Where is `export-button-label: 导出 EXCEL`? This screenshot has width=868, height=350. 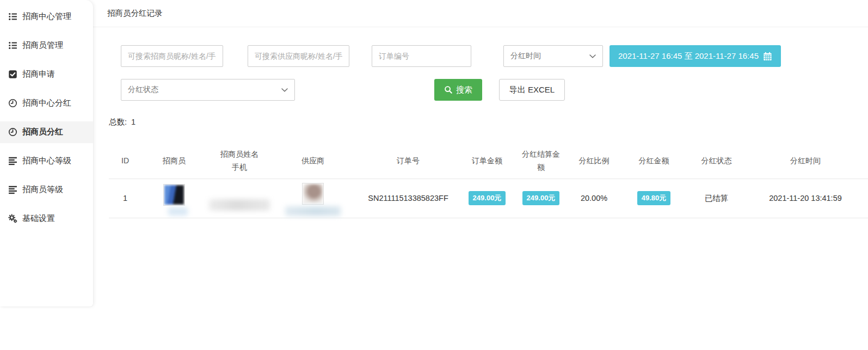 export-button-label: 导出 EXCEL is located at coordinates (532, 89).